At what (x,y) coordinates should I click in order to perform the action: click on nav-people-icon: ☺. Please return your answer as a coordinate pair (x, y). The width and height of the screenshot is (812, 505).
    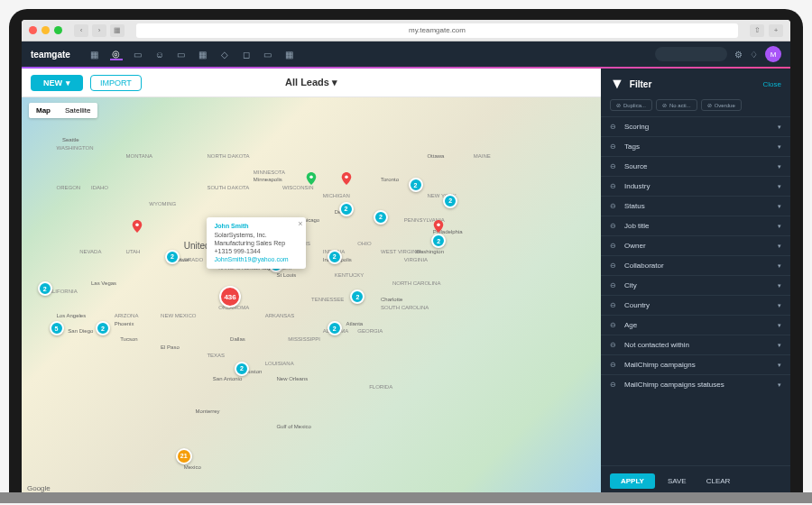
    Looking at the image, I should click on (160, 54).